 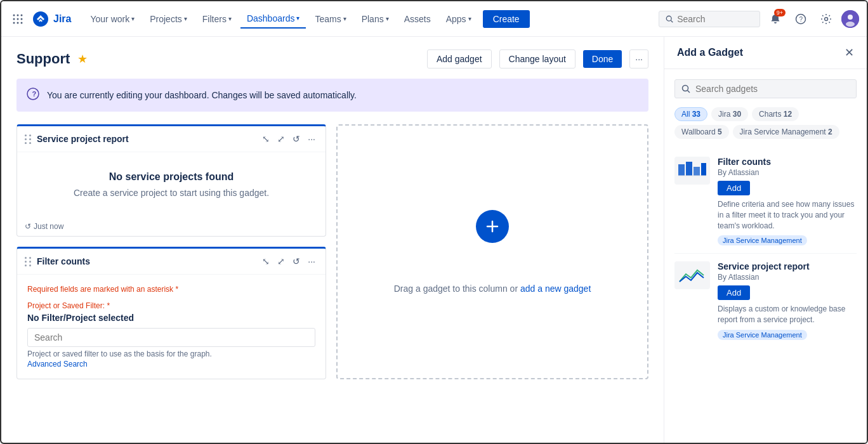 What do you see at coordinates (773, 89) in the screenshot?
I see `gadget-search-input` at bounding box center [773, 89].